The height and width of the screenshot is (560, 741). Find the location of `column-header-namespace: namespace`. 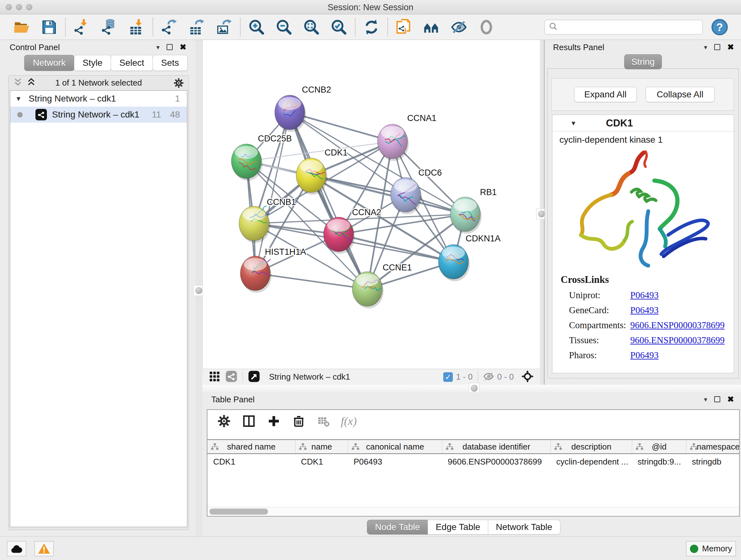

column-header-namespace: namespace is located at coordinates (713, 447).